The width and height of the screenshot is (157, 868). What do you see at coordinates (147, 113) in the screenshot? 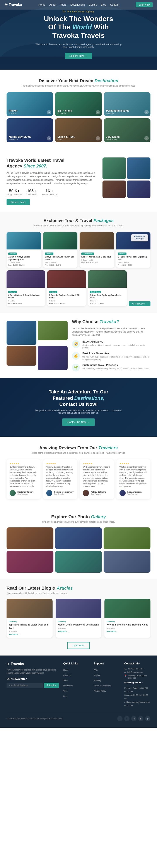
I see `dest-arrow-perhentian: →` at bounding box center [147, 113].